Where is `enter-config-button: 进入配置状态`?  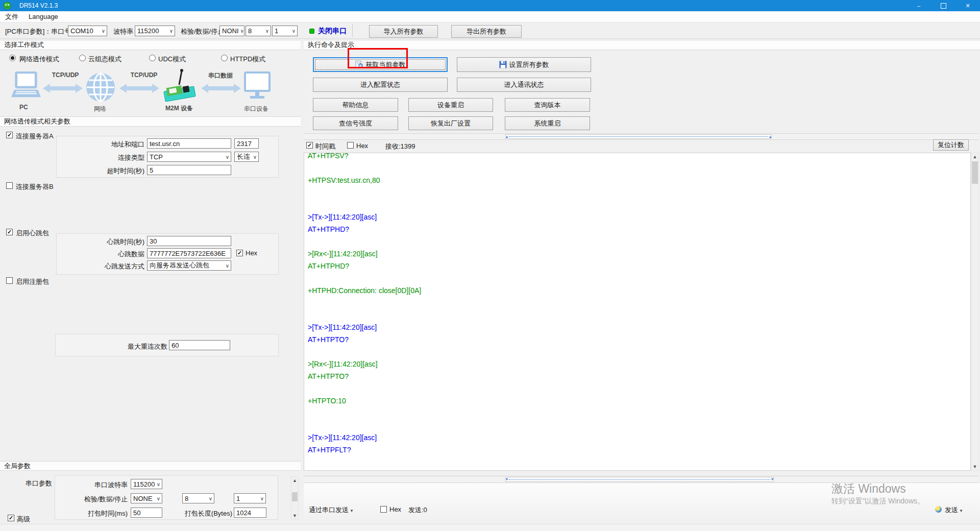
enter-config-button: 进入配置状态 is located at coordinates (380, 85).